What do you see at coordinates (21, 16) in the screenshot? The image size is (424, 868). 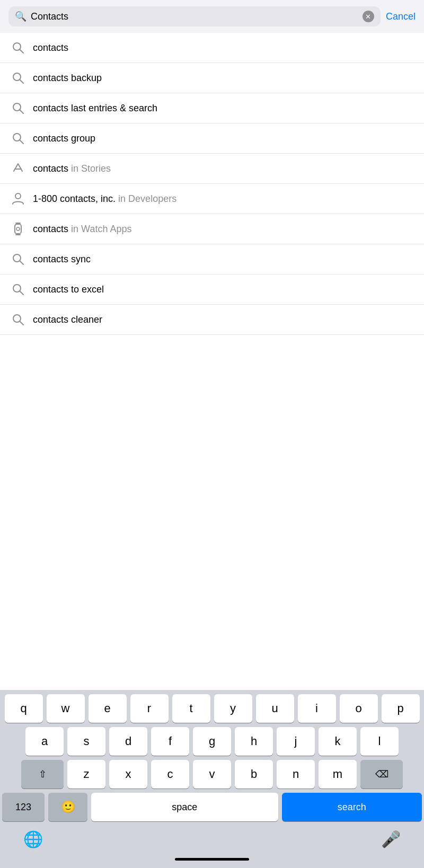 I see `search-icon: 🔍` at bounding box center [21, 16].